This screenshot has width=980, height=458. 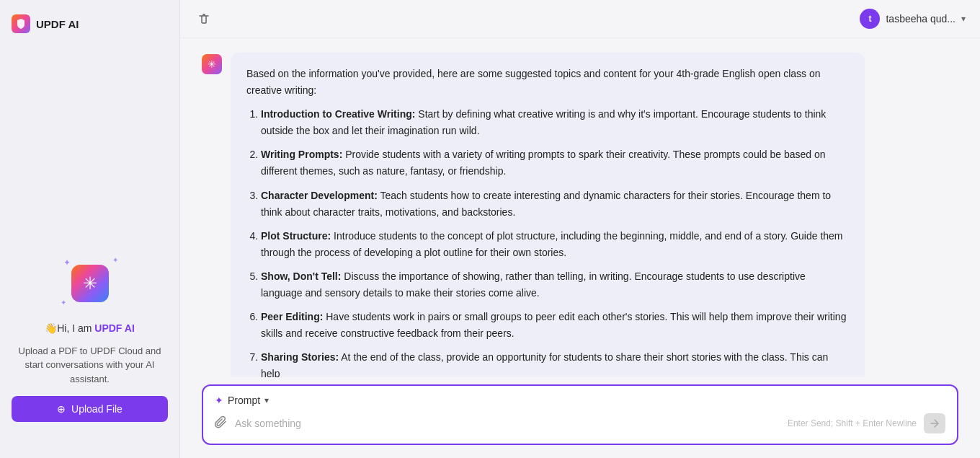 I want to click on attach-icon, so click(x=221, y=424).